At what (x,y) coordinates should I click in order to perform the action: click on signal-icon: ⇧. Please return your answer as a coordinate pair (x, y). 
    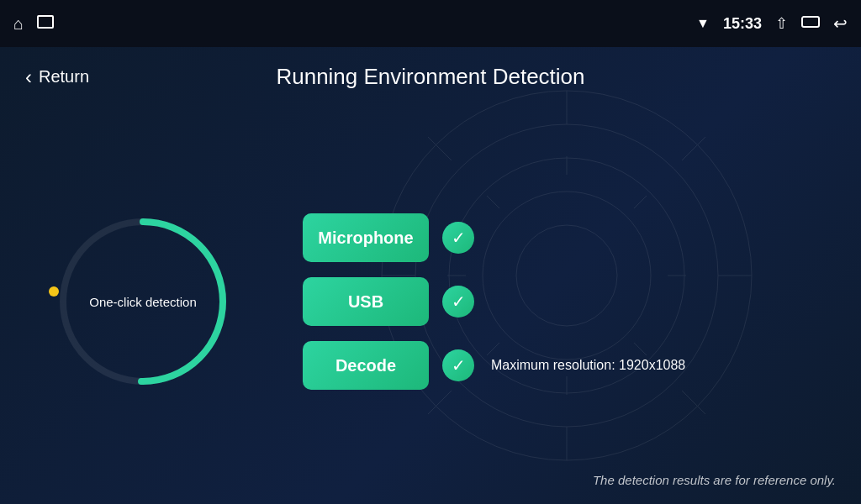
    Looking at the image, I should click on (782, 24).